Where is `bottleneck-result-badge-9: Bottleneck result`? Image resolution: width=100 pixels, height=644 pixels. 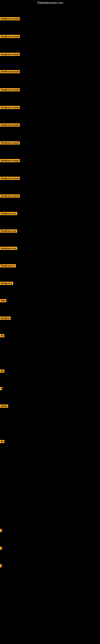
bottleneck-result-badge-9: Bottleneck result is located at coordinates (10, 160).